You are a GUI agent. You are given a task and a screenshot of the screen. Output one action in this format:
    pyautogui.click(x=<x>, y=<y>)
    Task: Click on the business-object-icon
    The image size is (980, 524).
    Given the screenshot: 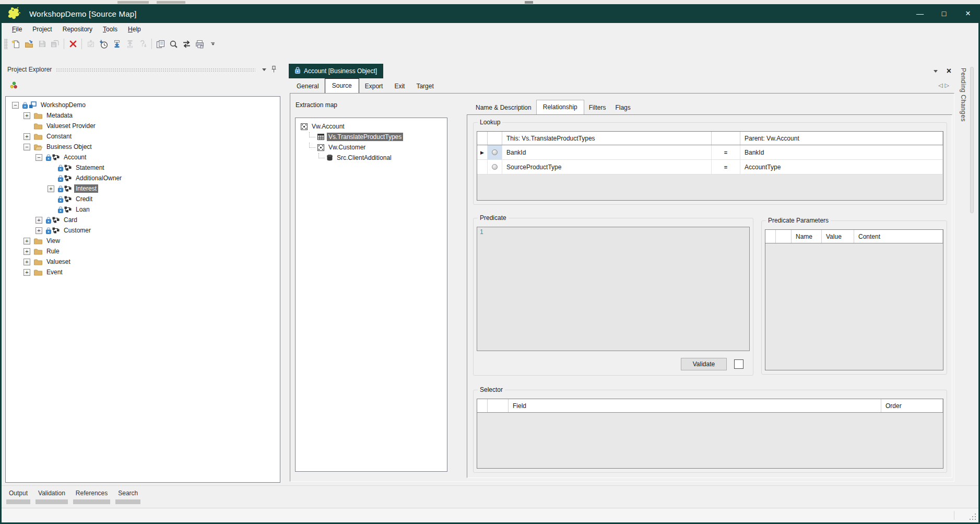 What is the action you would take?
    pyautogui.click(x=68, y=178)
    